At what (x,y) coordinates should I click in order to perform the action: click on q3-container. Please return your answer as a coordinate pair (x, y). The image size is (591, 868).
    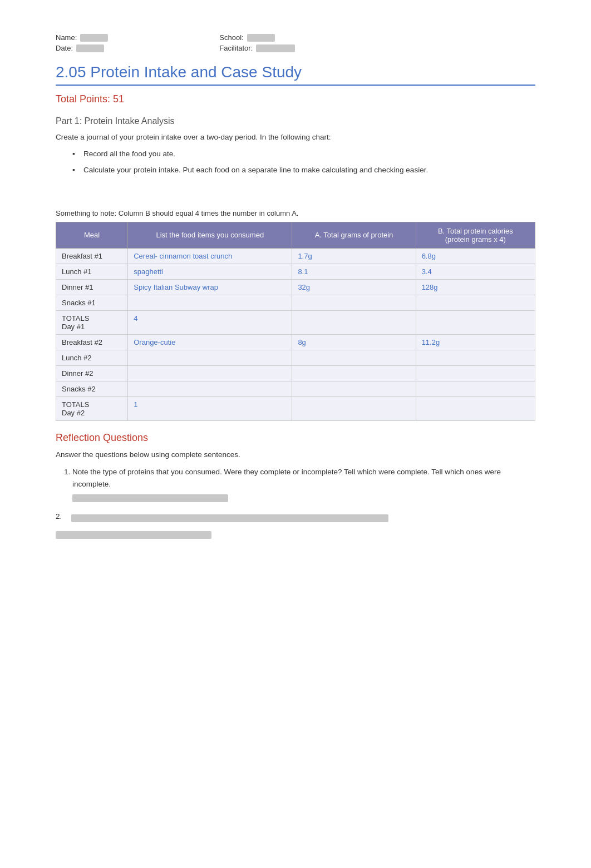
    Looking at the image, I should click on (296, 535).